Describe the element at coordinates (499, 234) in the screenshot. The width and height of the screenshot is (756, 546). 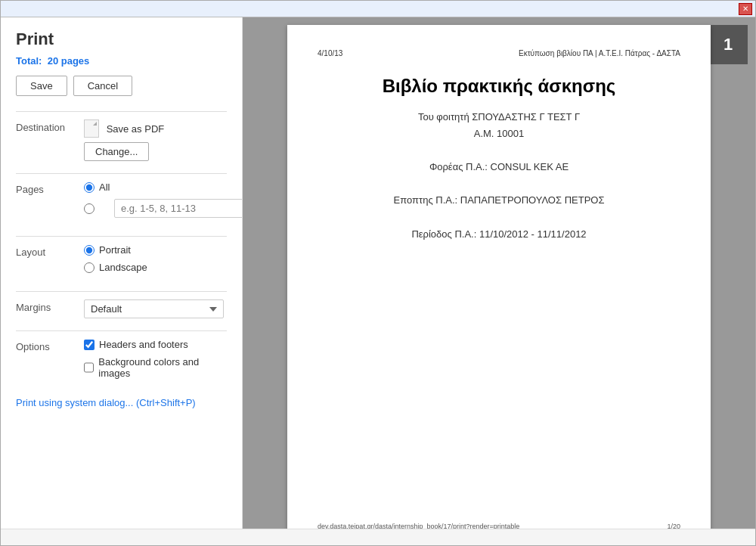
I see `meta-line5: Περίοδος Π.Α.: 11/10/2012 - 11/11/2012` at that location.